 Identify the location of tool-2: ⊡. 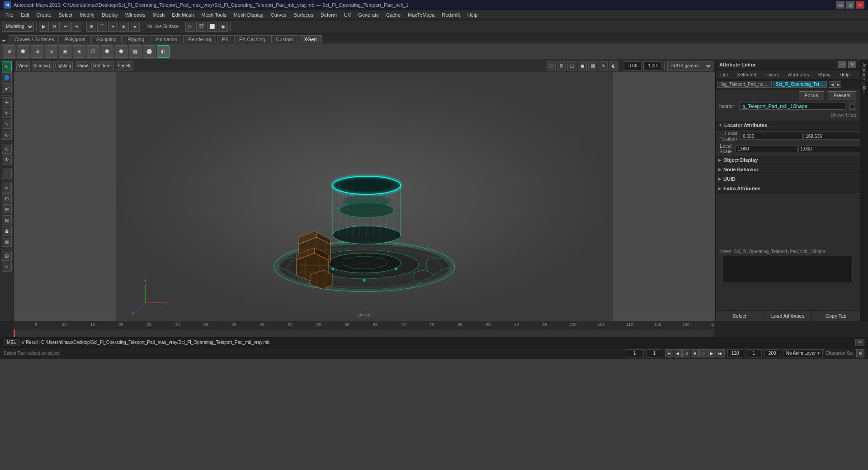
(7, 198).